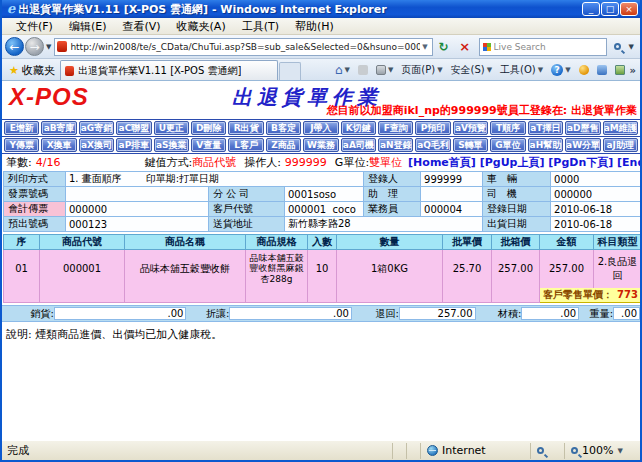  I want to click on help-tool-button: aH幫助, so click(546, 145).